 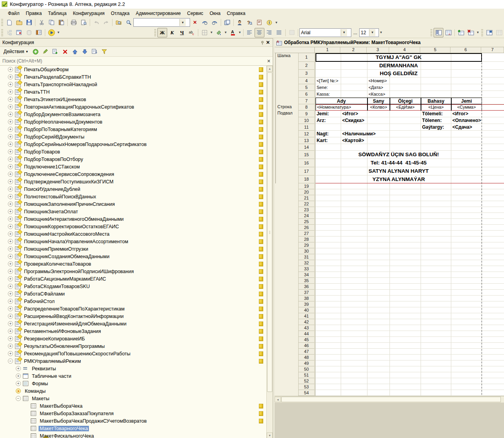 What do you see at coordinates (29, 22) in the screenshot?
I see `save-button` at bounding box center [29, 22].